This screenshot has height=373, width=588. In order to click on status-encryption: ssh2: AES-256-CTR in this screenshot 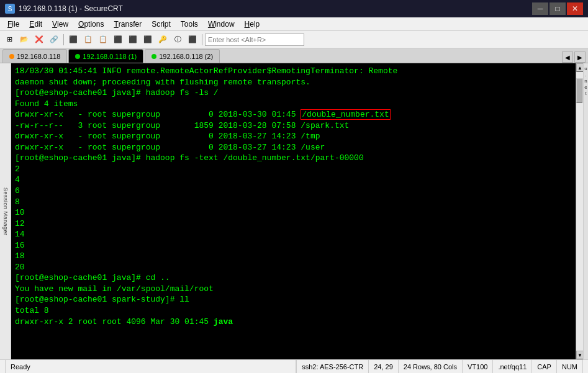, I will do `click(333, 367)`.